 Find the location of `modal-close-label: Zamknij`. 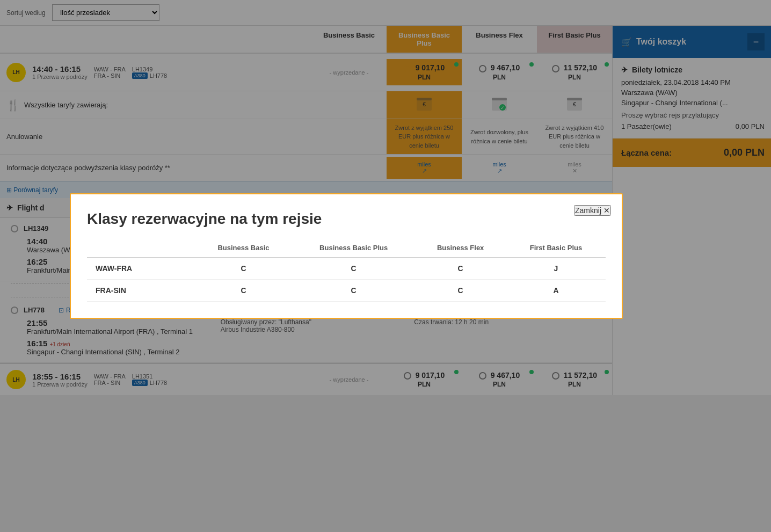

modal-close-label: Zamknij is located at coordinates (588, 210).